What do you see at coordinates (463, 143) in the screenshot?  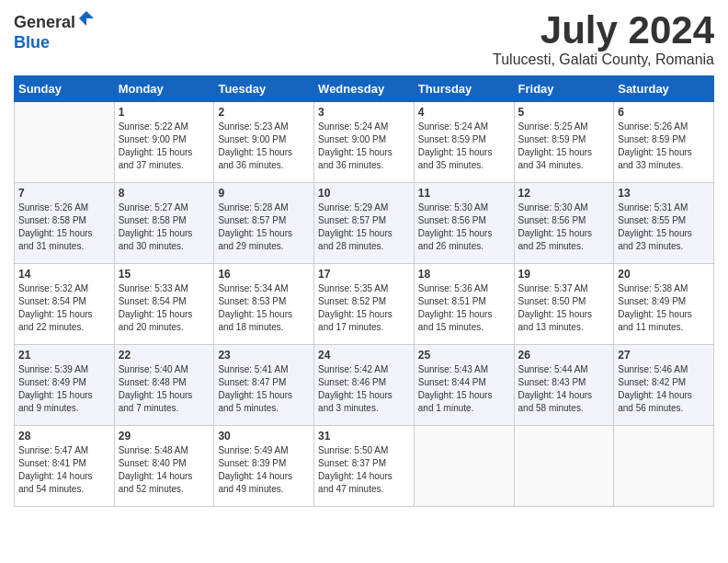 I see `calendar-cell: 4Sunrise: 5:24 AMSunset: 8:59 PMDaylight…` at bounding box center [463, 143].